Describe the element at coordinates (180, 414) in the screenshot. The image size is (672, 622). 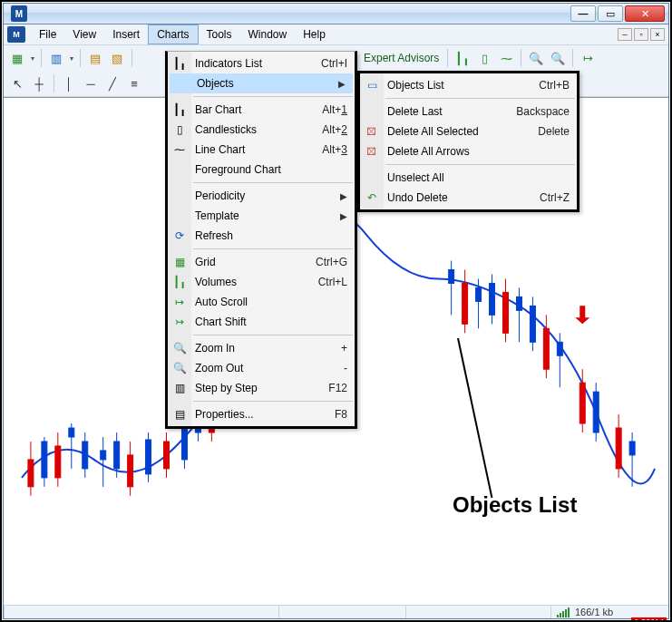
I see `properties-icon: ▤` at that location.